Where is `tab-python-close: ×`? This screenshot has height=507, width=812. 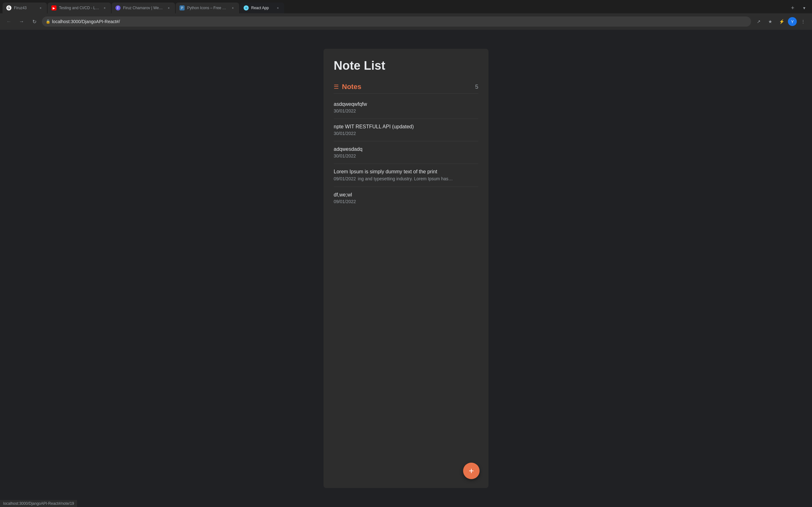 tab-python-close: × is located at coordinates (233, 8).